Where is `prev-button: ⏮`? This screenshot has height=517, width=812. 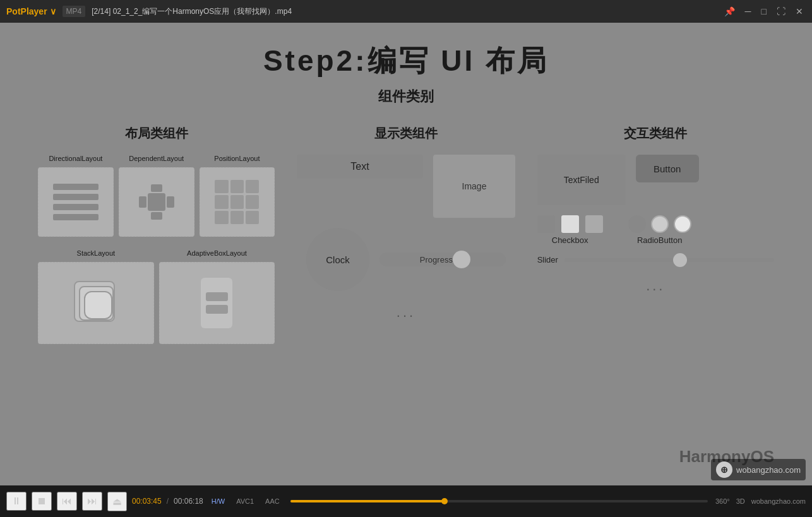 prev-button: ⏮ is located at coordinates (67, 501).